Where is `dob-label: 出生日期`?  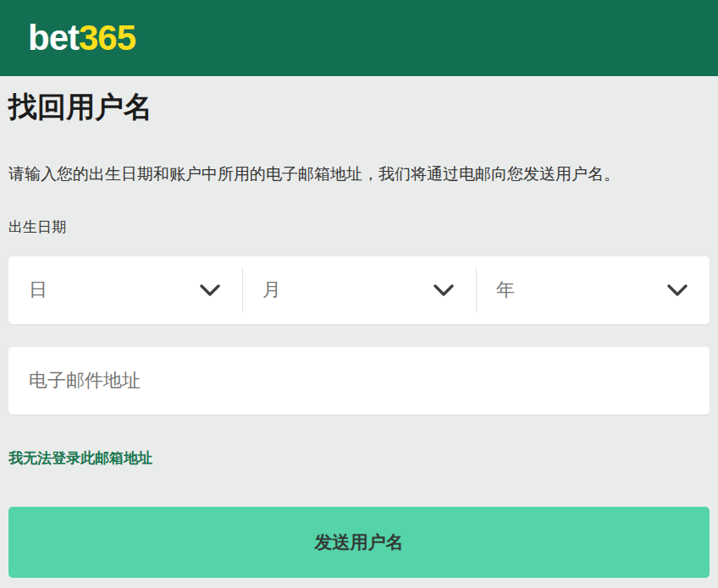 dob-label: 出生日期 is located at coordinates (359, 227).